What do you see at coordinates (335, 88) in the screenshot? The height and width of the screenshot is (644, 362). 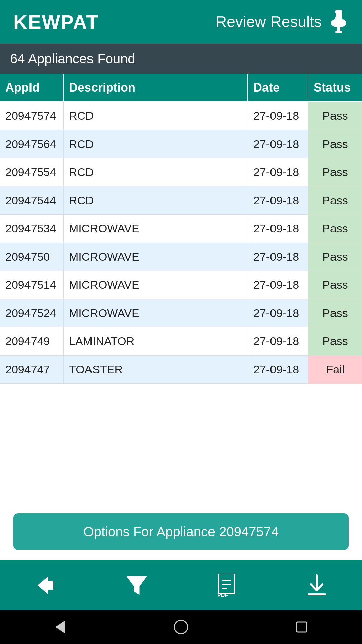 I see `col-header-status: Status` at bounding box center [335, 88].